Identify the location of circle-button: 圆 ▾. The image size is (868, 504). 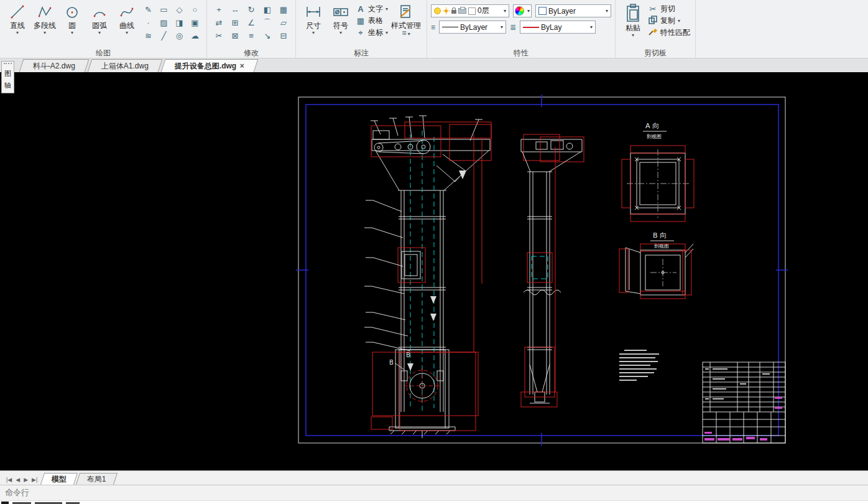
(72, 19).